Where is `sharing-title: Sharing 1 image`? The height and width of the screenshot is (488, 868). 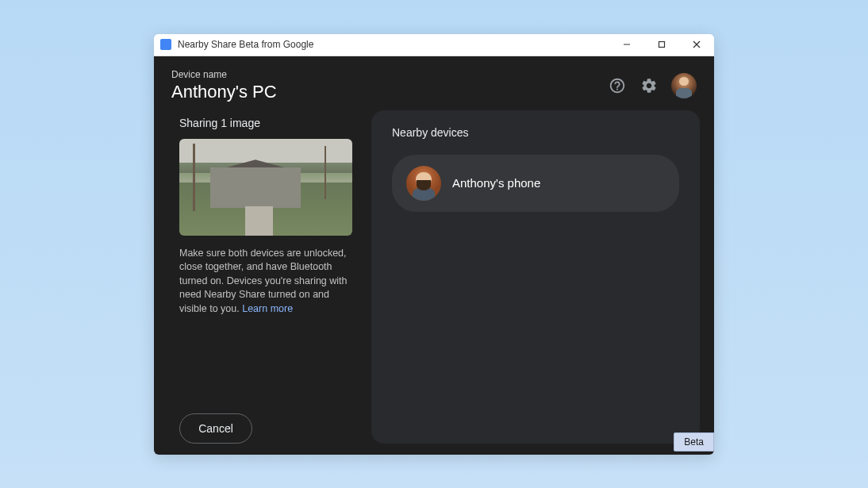 sharing-title: Sharing 1 image is located at coordinates (269, 123).